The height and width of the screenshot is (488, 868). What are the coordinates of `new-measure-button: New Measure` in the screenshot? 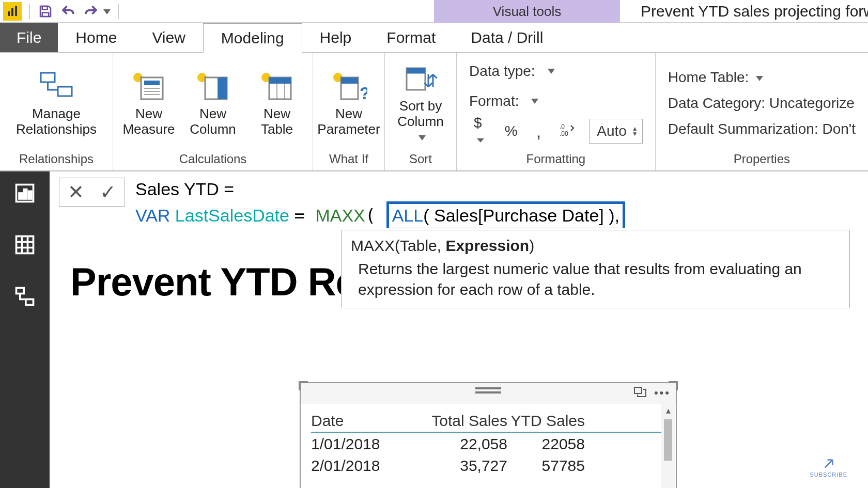 It's located at (149, 101).